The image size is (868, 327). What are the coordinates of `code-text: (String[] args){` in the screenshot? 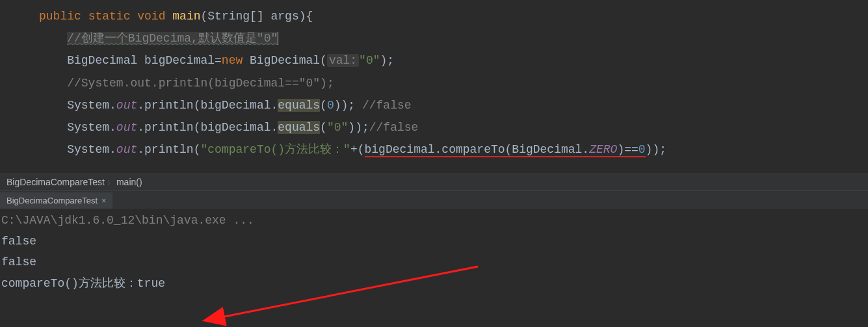 It's located at (257, 16).